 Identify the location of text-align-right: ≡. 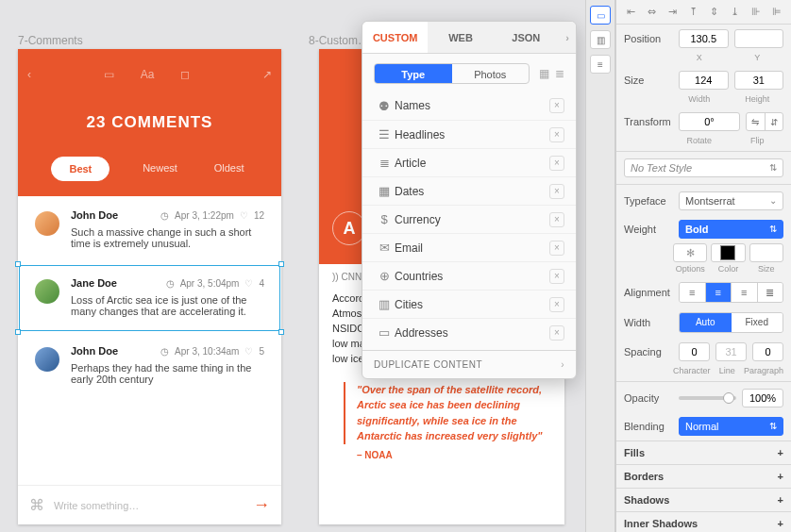
(744, 292).